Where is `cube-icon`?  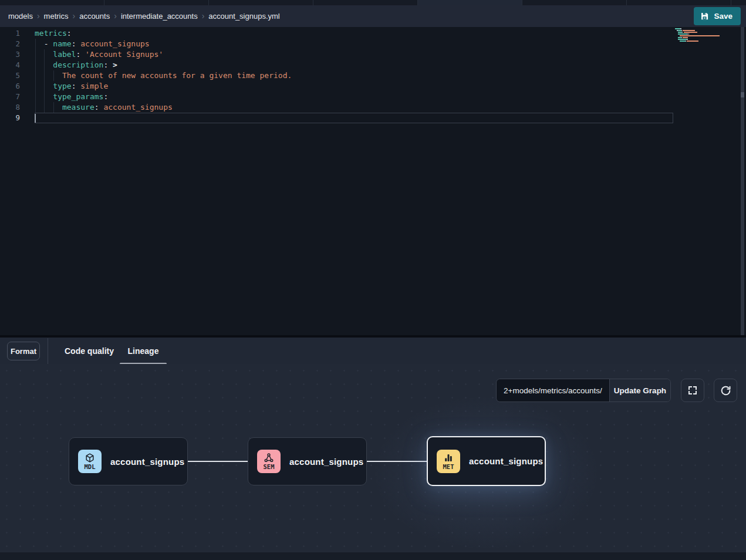
cube-icon is located at coordinates (90, 458).